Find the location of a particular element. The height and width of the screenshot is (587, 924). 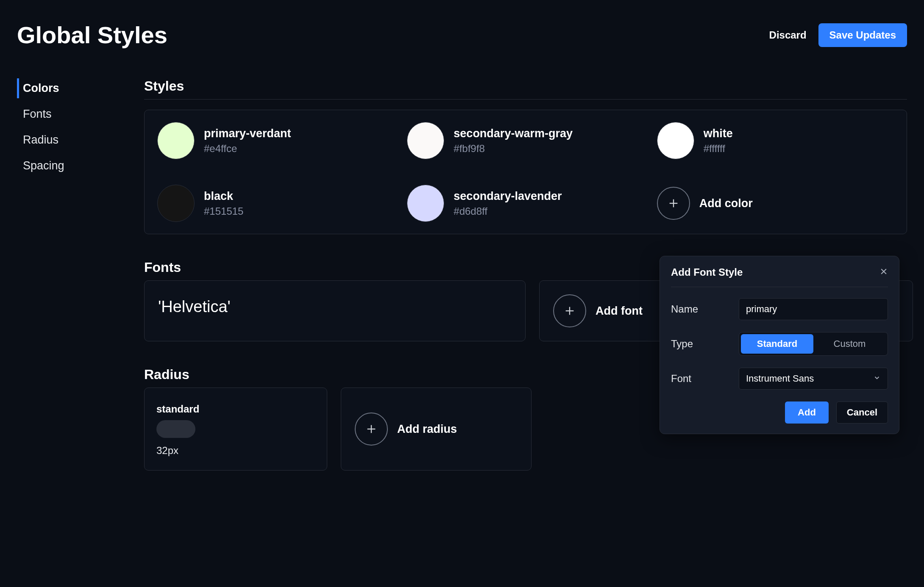

color-name: secondary-warm-gray is located at coordinates (513, 134).